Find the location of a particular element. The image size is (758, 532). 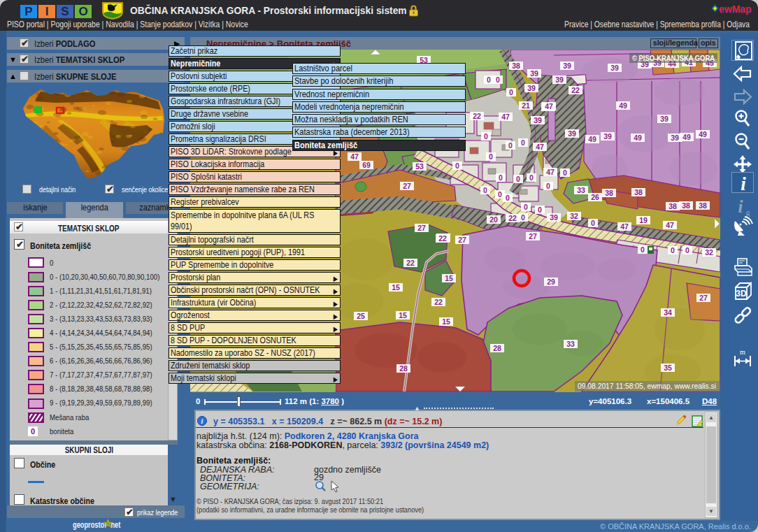

svg-text: 19 is located at coordinates (643, 220).